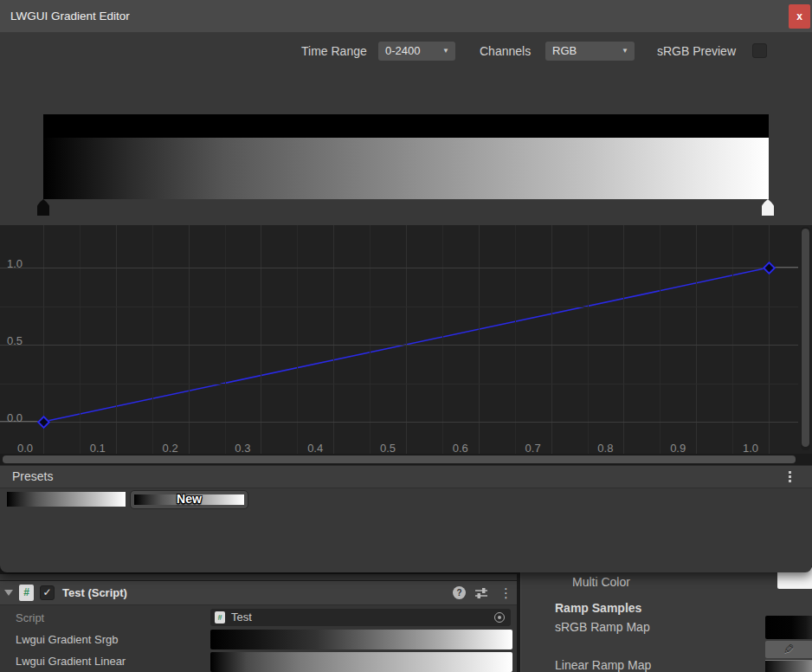 The height and width of the screenshot is (672, 812). What do you see at coordinates (564, 50) in the screenshot?
I see `channels-value: RGB` at bounding box center [564, 50].